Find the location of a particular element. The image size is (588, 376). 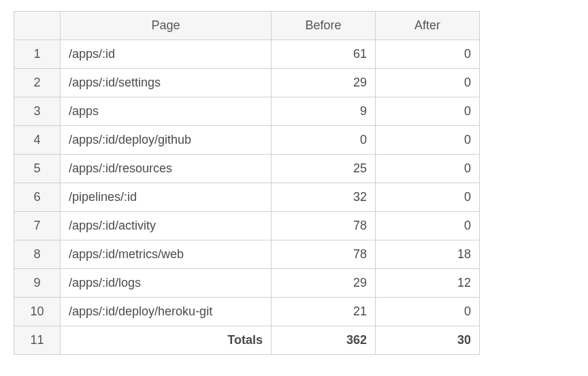

header-blank is located at coordinates (37, 26).